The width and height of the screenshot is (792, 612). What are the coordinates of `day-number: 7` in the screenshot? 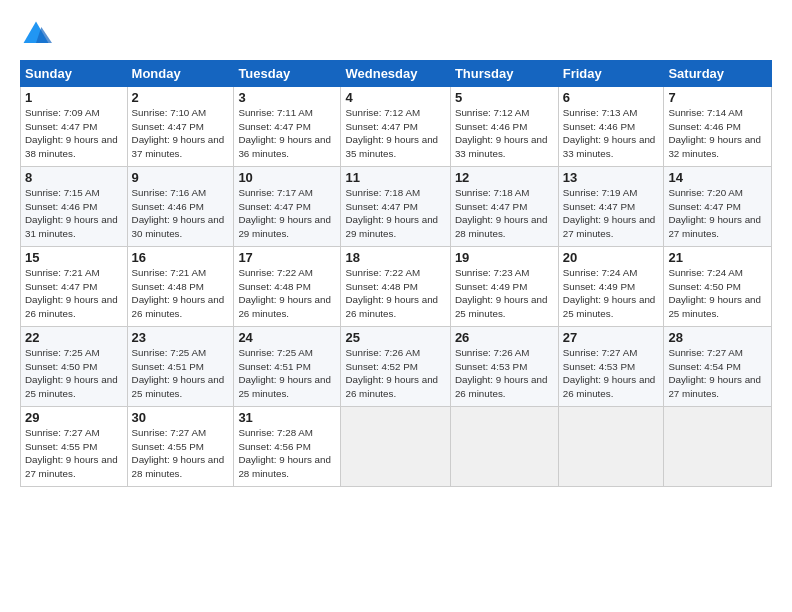 It's located at (718, 98).